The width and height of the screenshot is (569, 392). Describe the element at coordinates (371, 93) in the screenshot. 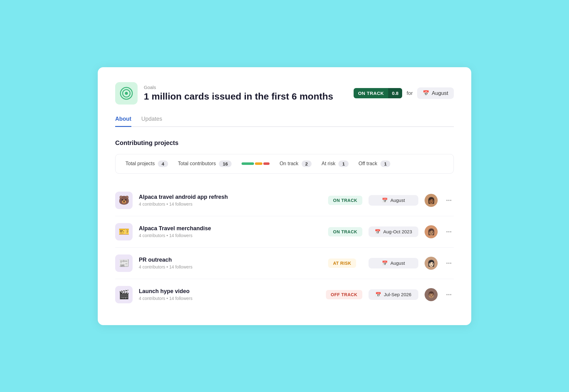

I see `status-label: ON TRACK` at that location.